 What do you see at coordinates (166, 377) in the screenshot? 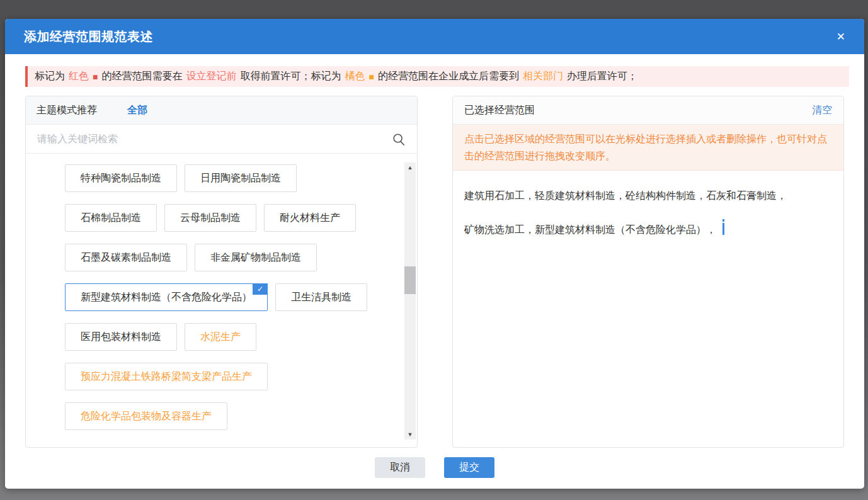
I see `scope-tag: 预应力混凝土铁路桥梁简支梁产品生产` at bounding box center [166, 377].